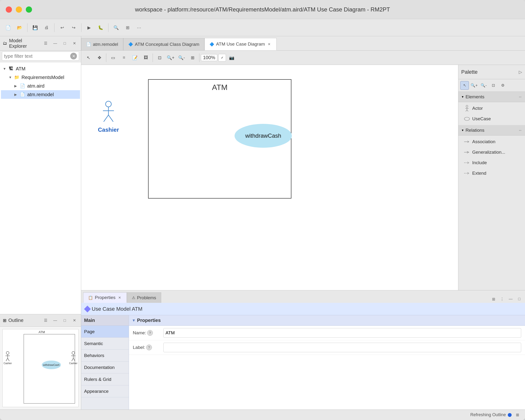 This screenshot has height=420, width=525. I want to click on bottom-panel-btn1: ⊞, so click(493, 299).